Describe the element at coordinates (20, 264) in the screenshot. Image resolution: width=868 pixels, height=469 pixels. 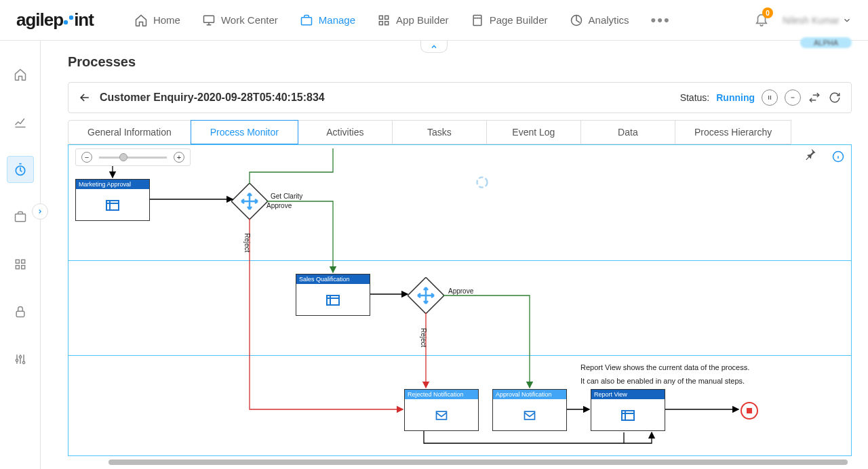
I see `sidebar-apps` at that location.